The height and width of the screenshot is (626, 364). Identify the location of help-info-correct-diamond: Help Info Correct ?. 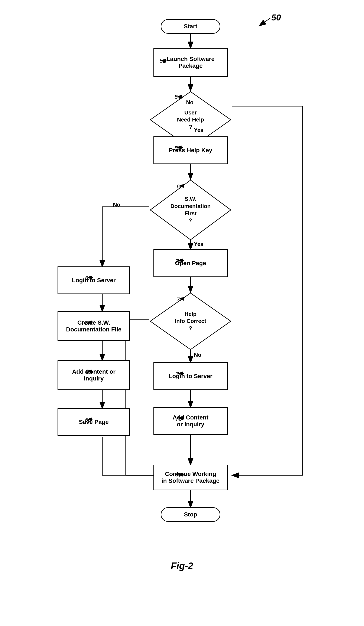
(190, 321).